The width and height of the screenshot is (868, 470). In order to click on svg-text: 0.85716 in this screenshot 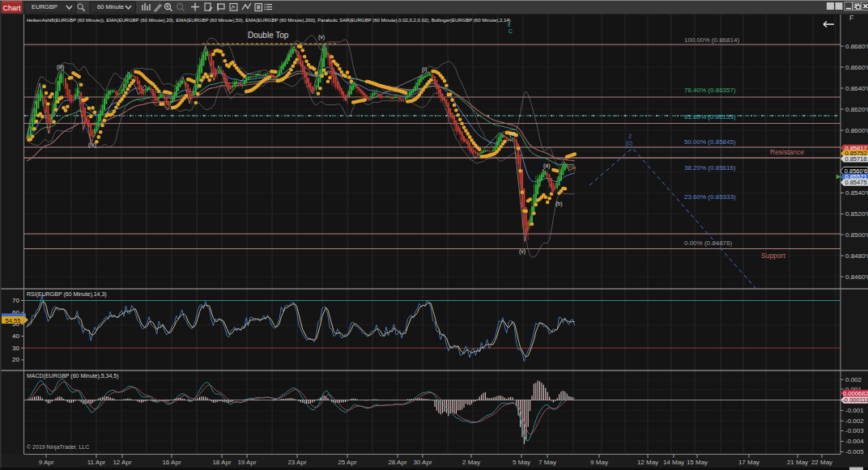, I will do `click(855, 159)`.